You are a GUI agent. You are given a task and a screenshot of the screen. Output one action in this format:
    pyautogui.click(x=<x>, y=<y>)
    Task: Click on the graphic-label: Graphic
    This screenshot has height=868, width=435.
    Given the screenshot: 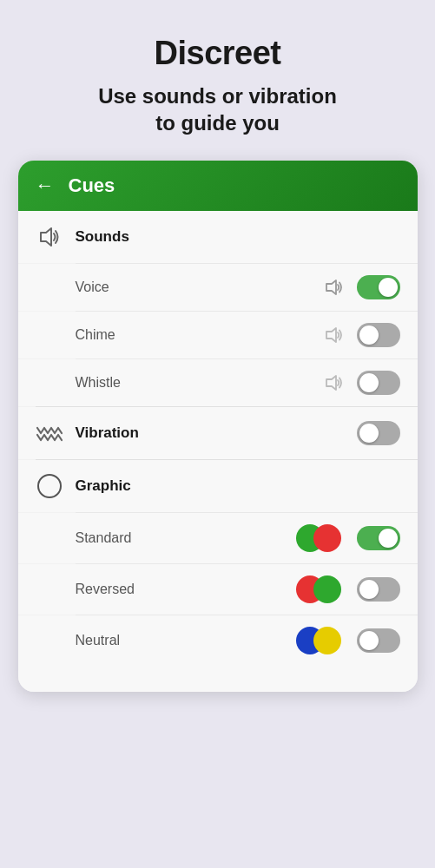 What is the action you would take?
    pyautogui.click(x=238, y=486)
    